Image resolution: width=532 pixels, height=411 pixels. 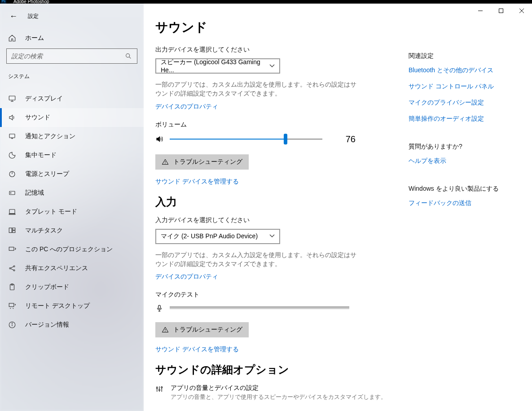 I want to click on window-title: 設定, so click(x=33, y=16).